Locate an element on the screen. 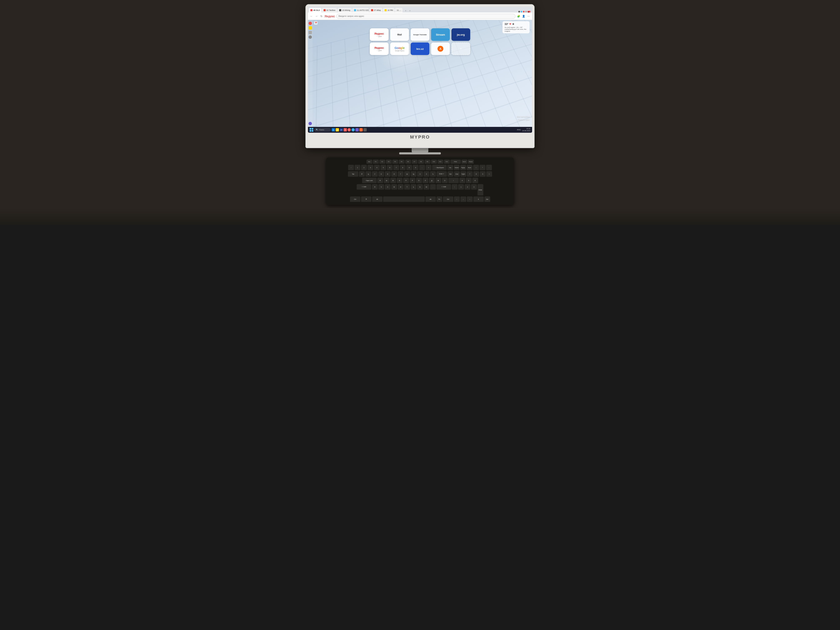  key-f3: F3 is located at coordinates (389, 162).